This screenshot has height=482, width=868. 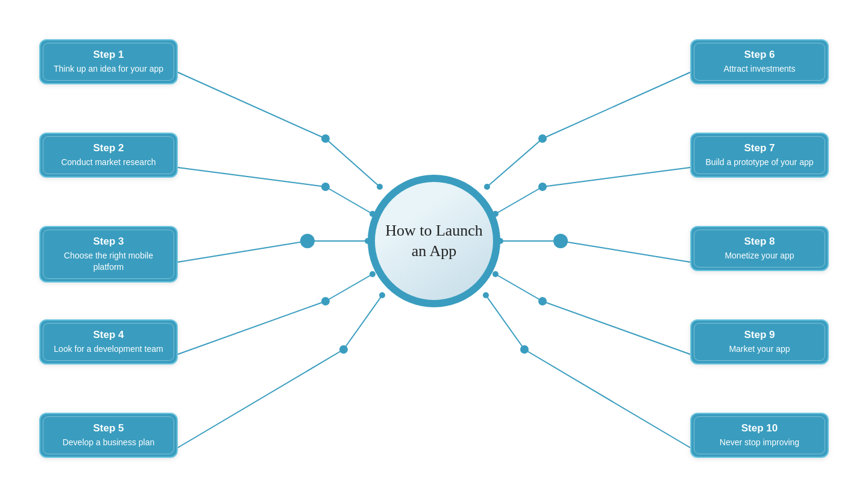 I want to click on step-2-desc: Conduct market research, so click(x=108, y=163).